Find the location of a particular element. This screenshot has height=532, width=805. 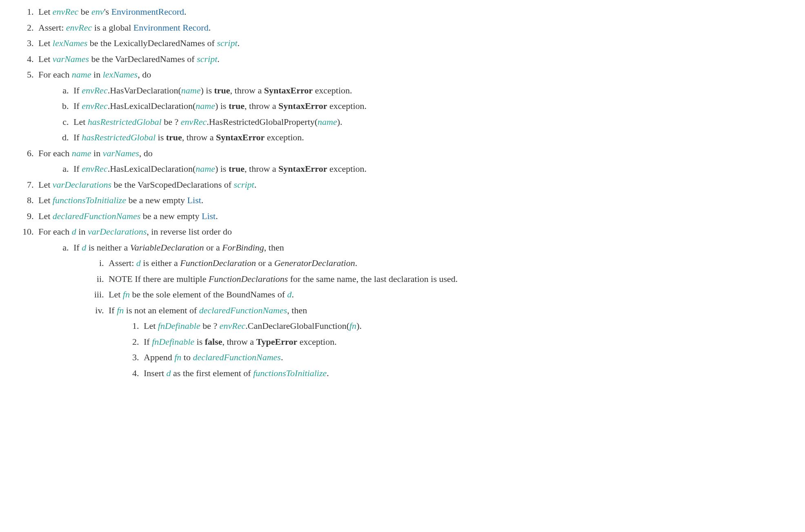

step-5b: If envRec.HasLexicalDeclaration(name) is… is located at coordinates (430, 106).